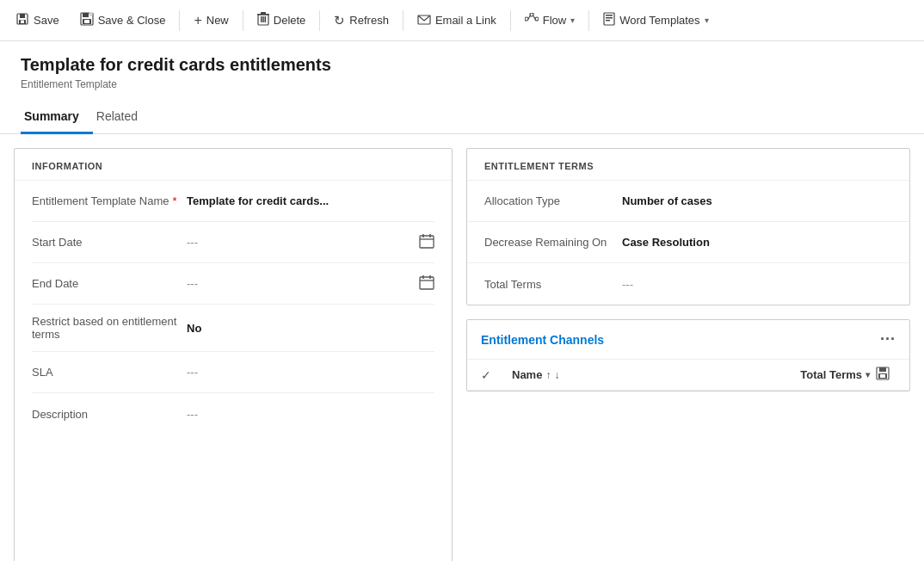  What do you see at coordinates (573, 21) in the screenshot?
I see `flow-chevron-icon: ▾` at bounding box center [573, 21].